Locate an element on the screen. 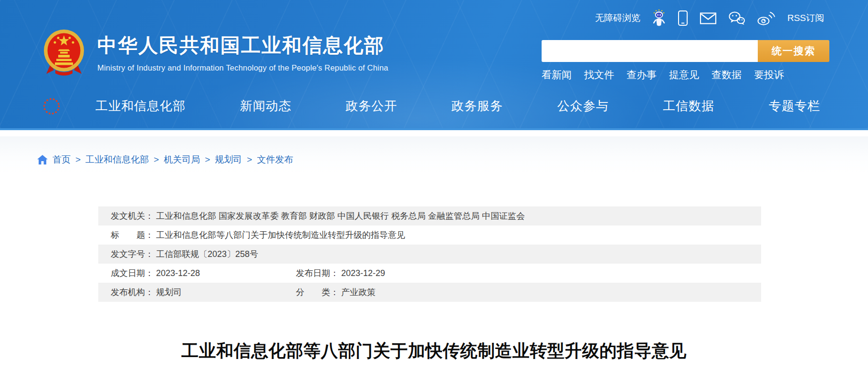 Image resolution: width=868 pixels, height=369 pixels. main-nav: e 工业和信息化部 新闻动态 政务公开 政务服务 公众参与 工信数据 专题专栏 is located at coordinates (433, 106).